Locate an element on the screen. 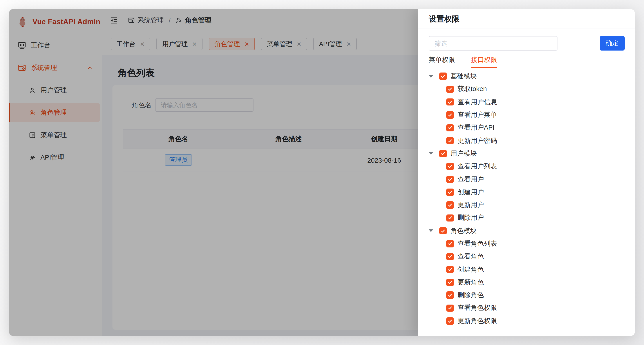 Image resolution: width=644 pixels, height=345 pixels. tree-leaf-2-4: 删除角色 is located at coordinates (527, 295).